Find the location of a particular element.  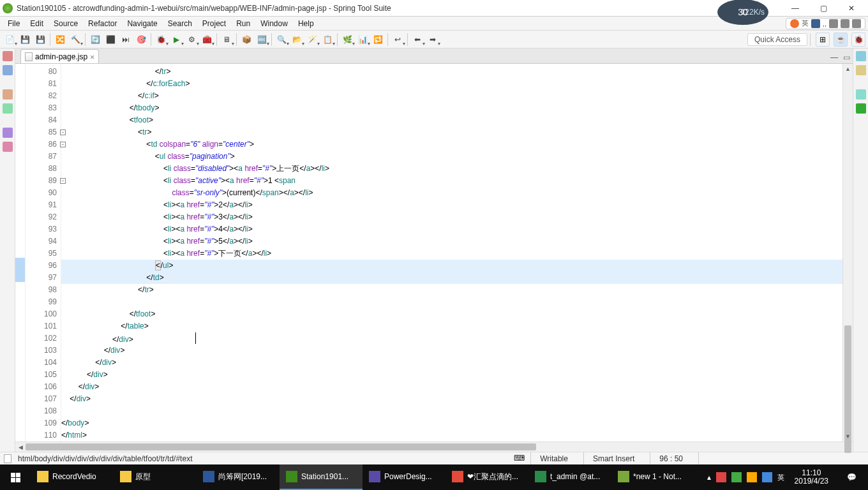

menu-refactor: Refactor is located at coordinates (102, 24).